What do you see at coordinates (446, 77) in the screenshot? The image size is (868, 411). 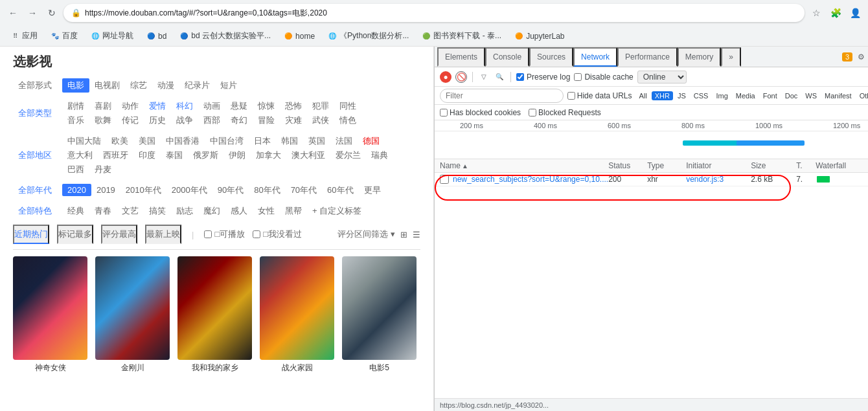 I see `record-button: ●` at bounding box center [446, 77].